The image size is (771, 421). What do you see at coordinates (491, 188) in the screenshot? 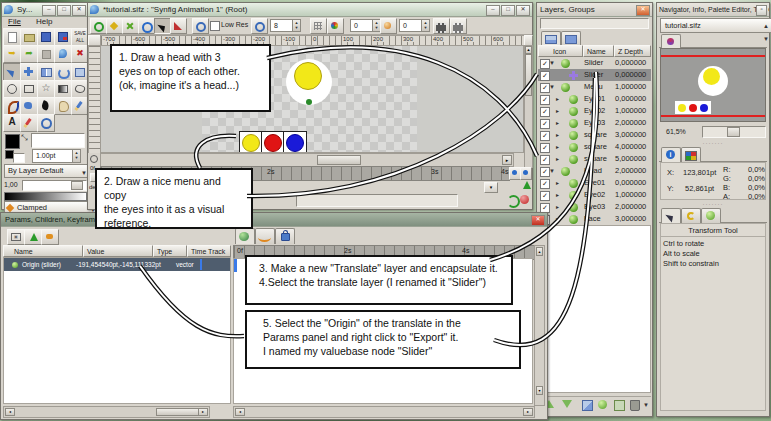
I see `timetrack-mini-dropdown: ▾` at bounding box center [491, 188].